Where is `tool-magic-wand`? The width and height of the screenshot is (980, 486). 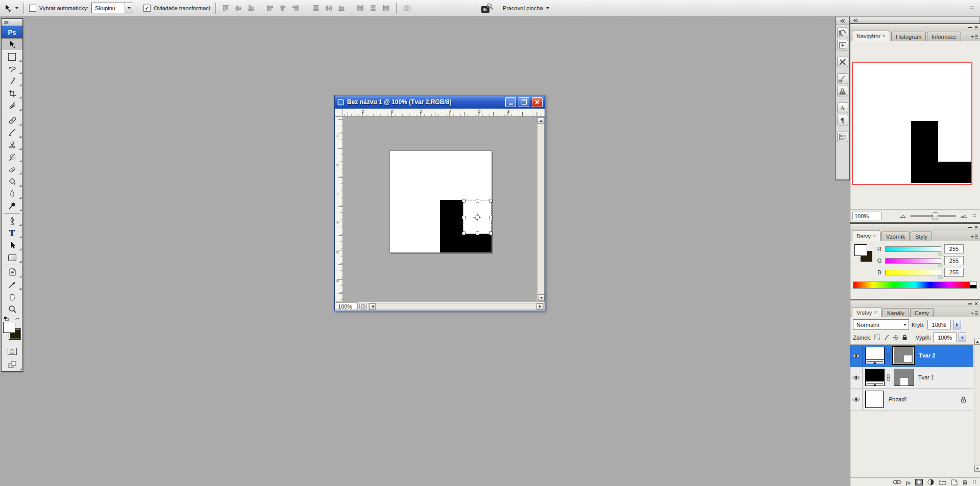
tool-magic-wand is located at coordinates (12, 81).